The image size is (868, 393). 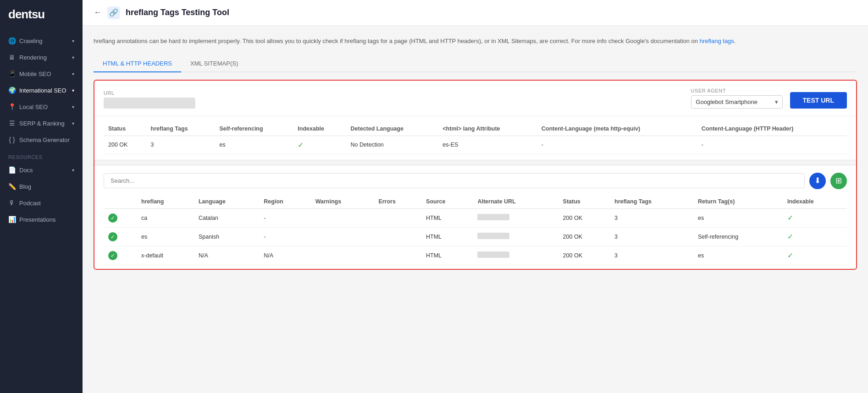 What do you see at coordinates (165, 236) in the screenshot?
I see `cell-hreflang: es` at bounding box center [165, 236].